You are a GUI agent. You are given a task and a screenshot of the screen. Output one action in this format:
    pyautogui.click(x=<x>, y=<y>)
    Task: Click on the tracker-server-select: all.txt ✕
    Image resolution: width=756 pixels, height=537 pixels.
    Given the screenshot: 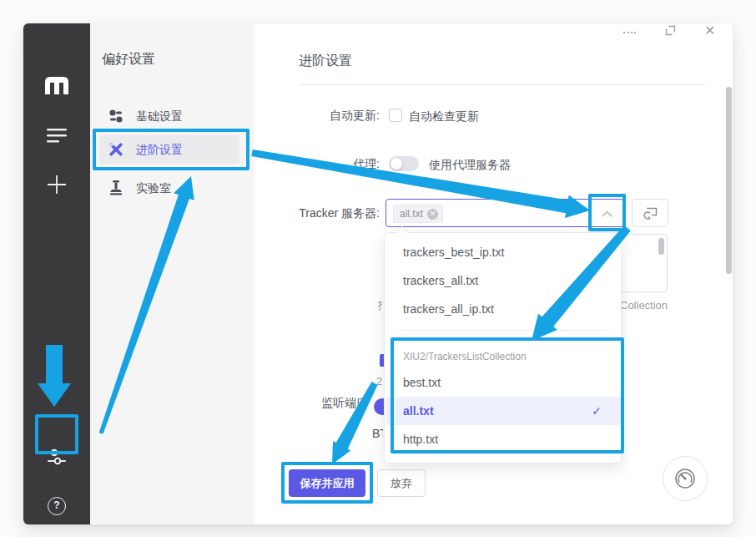 What is the action you would take?
    pyautogui.click(x=505, y=213)
    